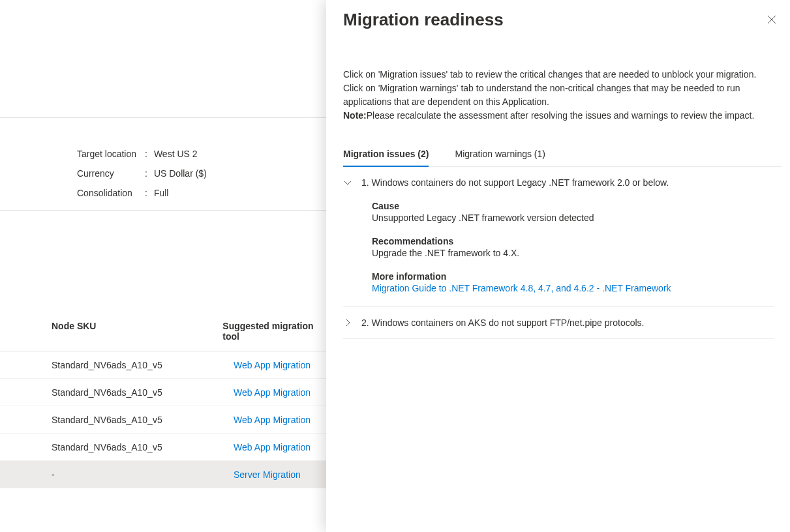  Describe the element at coordinates (180, 173) in the screenshot. I see `property-value: US Dollar ($)` at that location.